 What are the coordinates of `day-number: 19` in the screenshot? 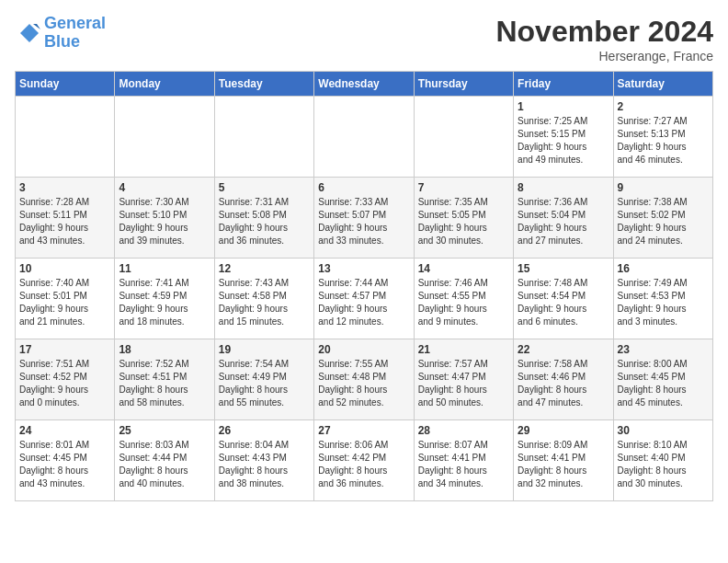 It's located at (265, 350).